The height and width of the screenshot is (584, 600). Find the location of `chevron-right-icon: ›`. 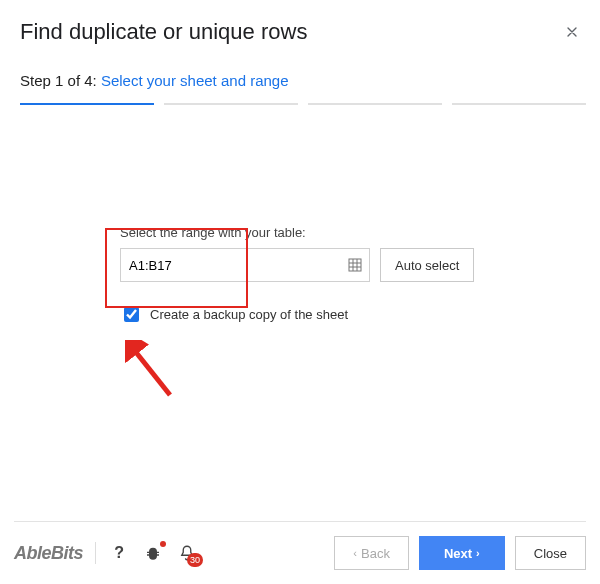

chevron-right-icon: › is located at coordinates (478, 553).